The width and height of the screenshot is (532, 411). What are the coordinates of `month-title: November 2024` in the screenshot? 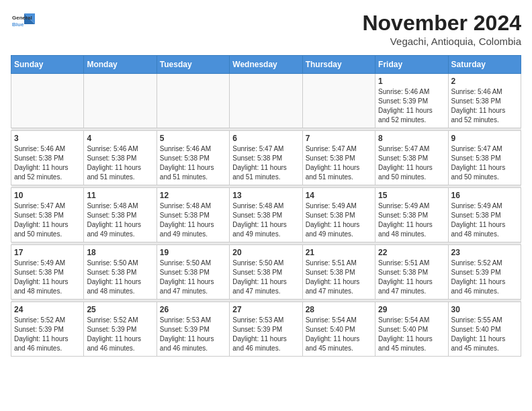 It's located at (442, 23).